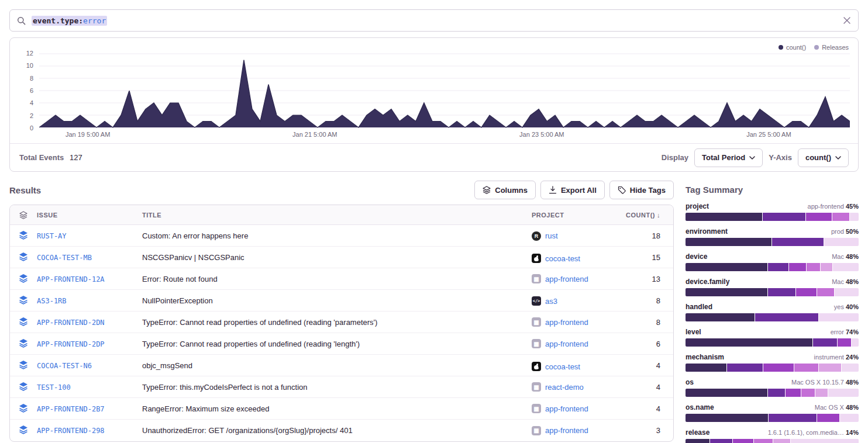 Image resolution: width=868 pixels, height=443 pixels. I want to click on columns-button: Columns, so click(505, 190).